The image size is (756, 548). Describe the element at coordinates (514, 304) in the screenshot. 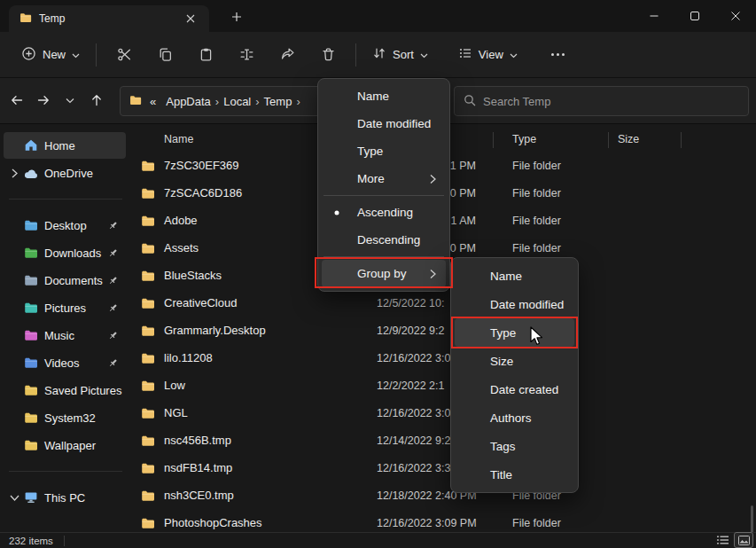

I see `group-menu-item-date-modified: Date modified` at that location.